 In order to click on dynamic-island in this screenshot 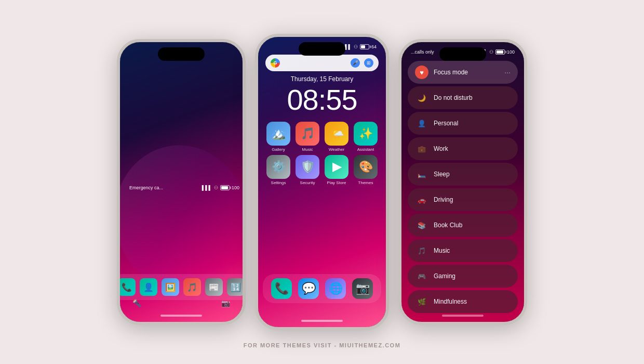, I will do `click(181, 54)`.